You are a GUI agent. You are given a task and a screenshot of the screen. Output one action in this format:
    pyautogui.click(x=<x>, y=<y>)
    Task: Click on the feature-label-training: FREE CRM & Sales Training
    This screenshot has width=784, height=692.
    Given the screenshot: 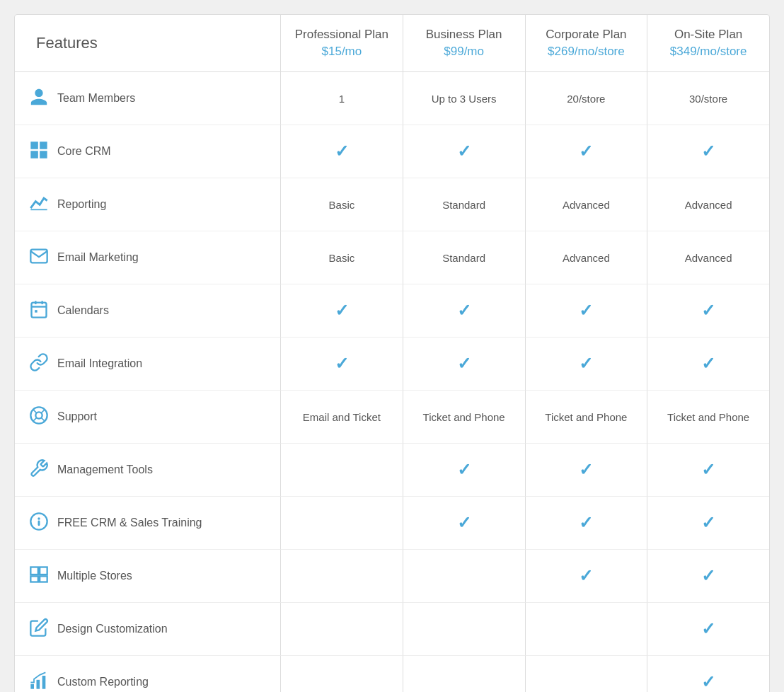 What is the action you would take?
    pyautogui.click(x=147, y=524)
    